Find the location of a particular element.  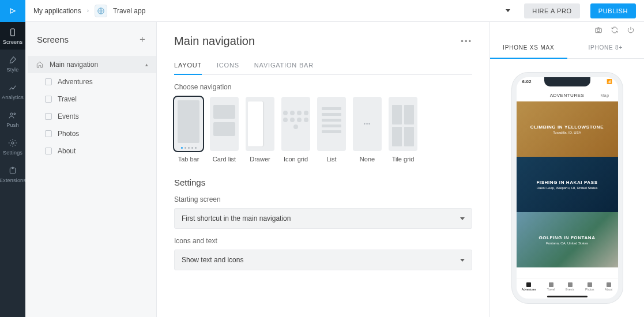

tree-label: Main navigation is located at coordinates (74, 65).